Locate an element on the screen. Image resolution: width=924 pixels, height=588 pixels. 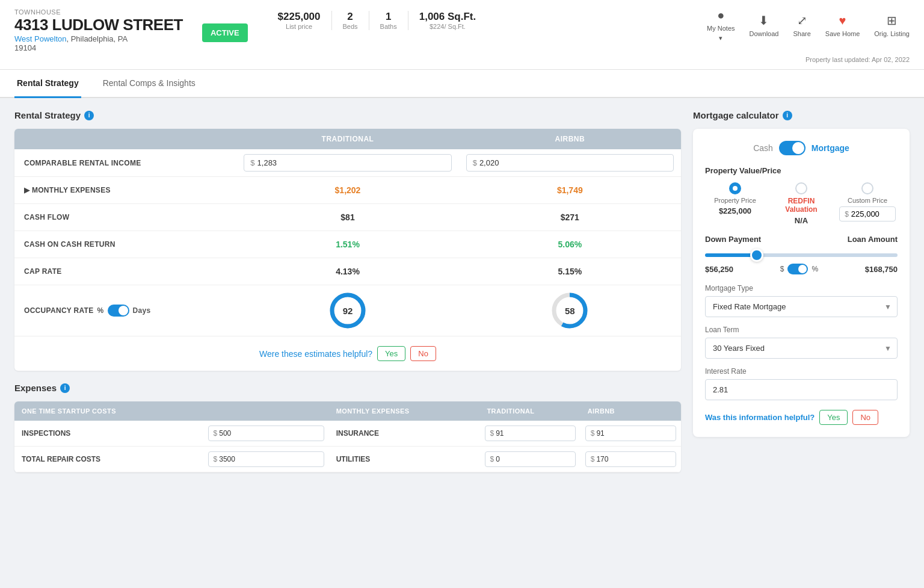
loan-amount-label: Loan Amount is located at coordinates (872, 240).